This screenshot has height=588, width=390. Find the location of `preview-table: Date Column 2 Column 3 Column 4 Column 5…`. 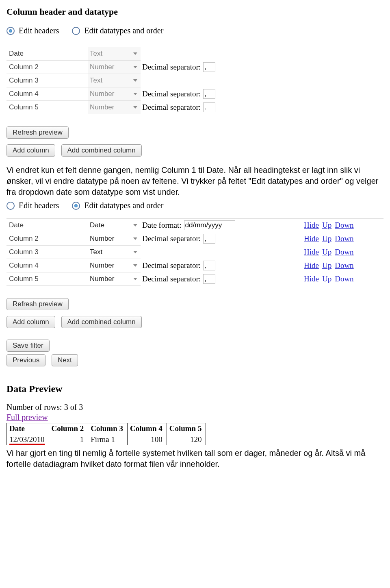

preview-table: Date Column 2 Column 3 Column 4 Column 5… is located at coordinates (106, 434).